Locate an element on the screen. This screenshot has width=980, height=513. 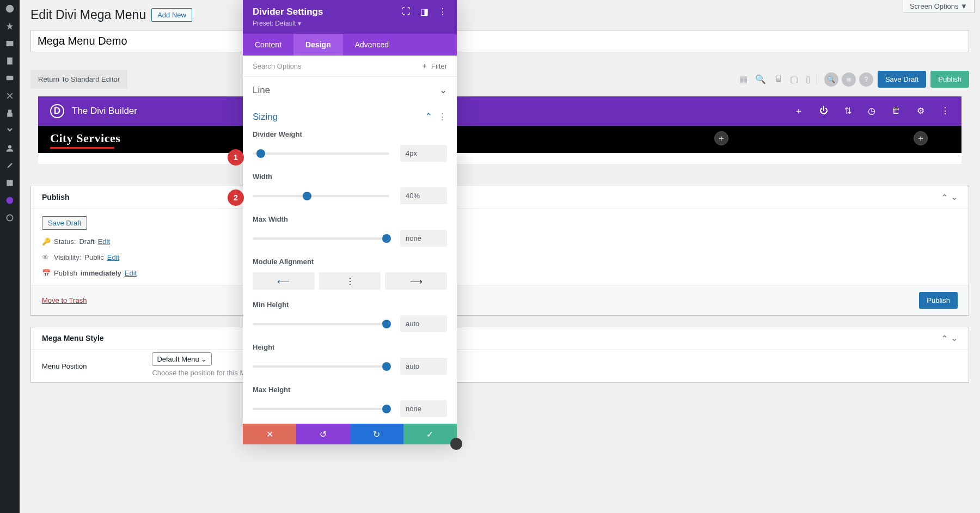
builder-toolbar: ▦ 🔍 🖥 ▢ ▯ 🔍 ≋ ? Save Draft Publish is located at coordinates (854, 80).